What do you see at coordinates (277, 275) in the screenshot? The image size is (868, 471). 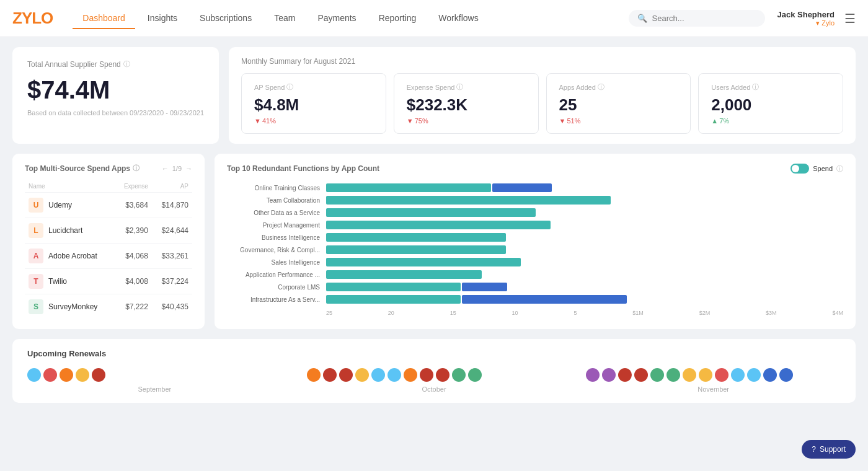 I see `chart-label: Application Performance ...` at bounding box center [277, 275].